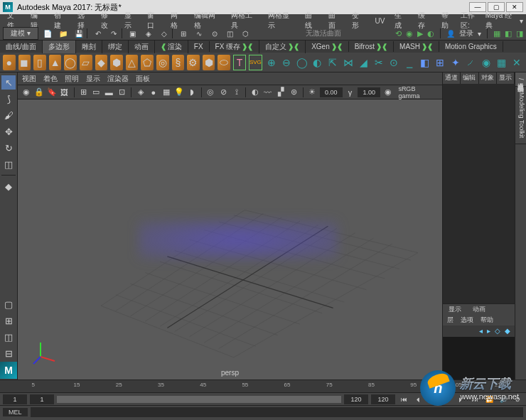  I want to click on undo-icon: ↶, so click(98, 33).